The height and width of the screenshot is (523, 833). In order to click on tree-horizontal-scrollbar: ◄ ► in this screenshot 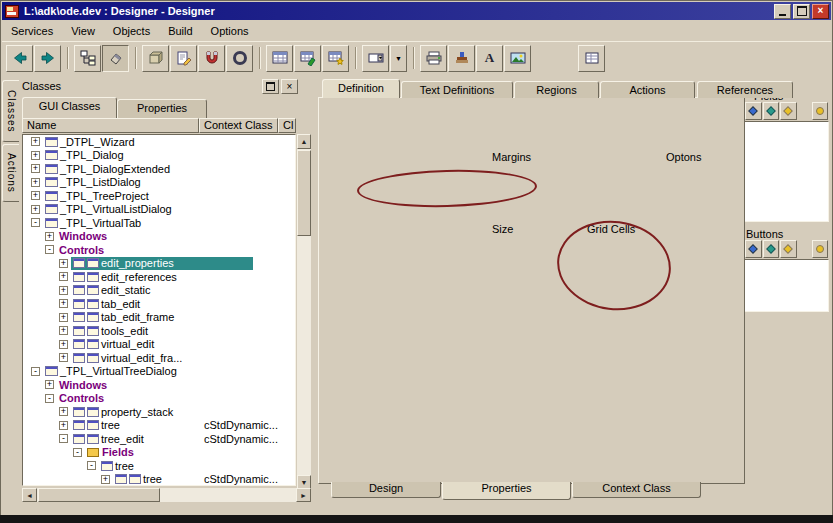, I will do `click(166, 495)`.